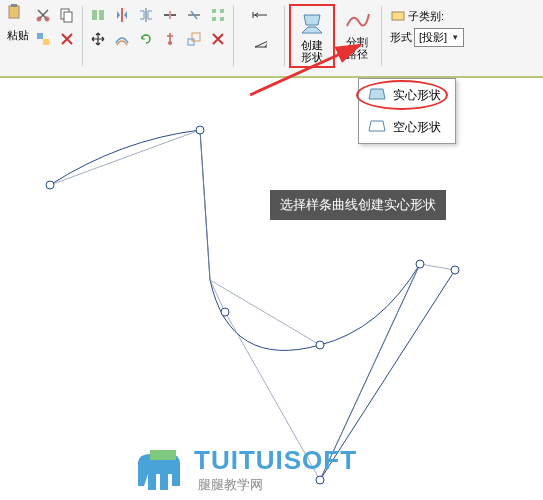  I want to click on trim-icon, so click(194, 15).